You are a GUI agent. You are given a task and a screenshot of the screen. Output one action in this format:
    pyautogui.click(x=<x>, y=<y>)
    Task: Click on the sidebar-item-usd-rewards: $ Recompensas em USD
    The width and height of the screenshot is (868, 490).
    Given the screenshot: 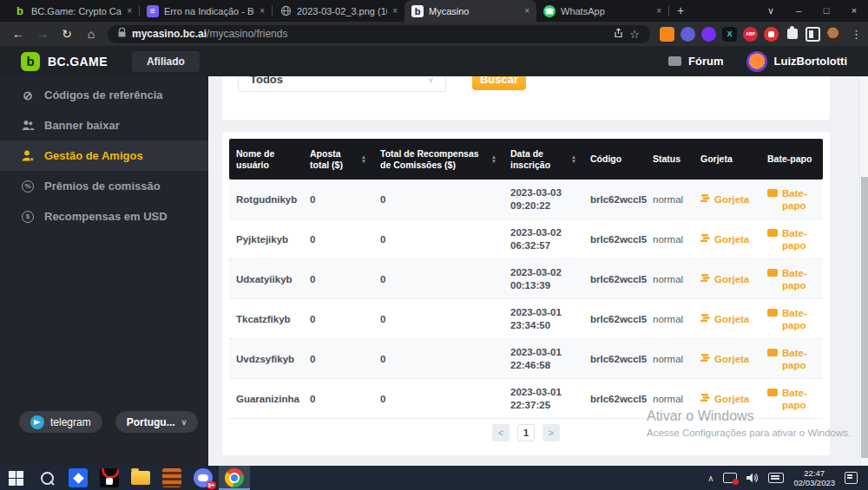 What is the action you would take?
    pyautogui.click(x=104, y=217)
    